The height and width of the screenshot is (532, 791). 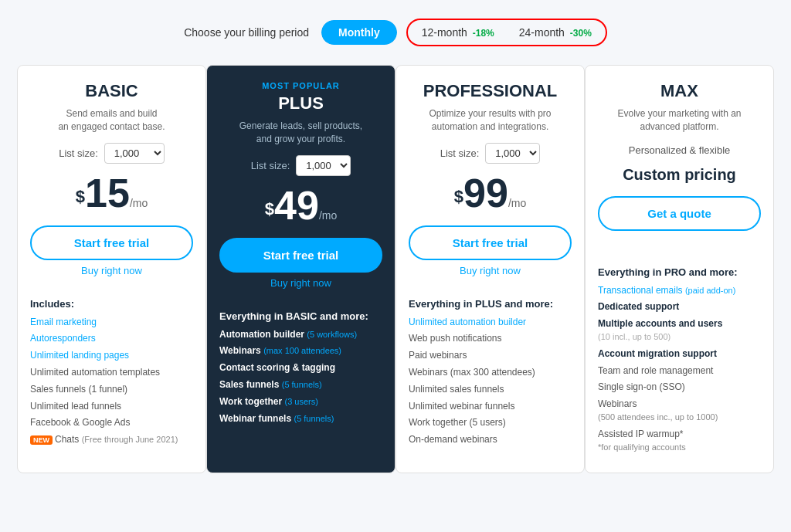 I want to click on feature-plus-1: Automation builder (5 workflows), so click(x=301, y=335).